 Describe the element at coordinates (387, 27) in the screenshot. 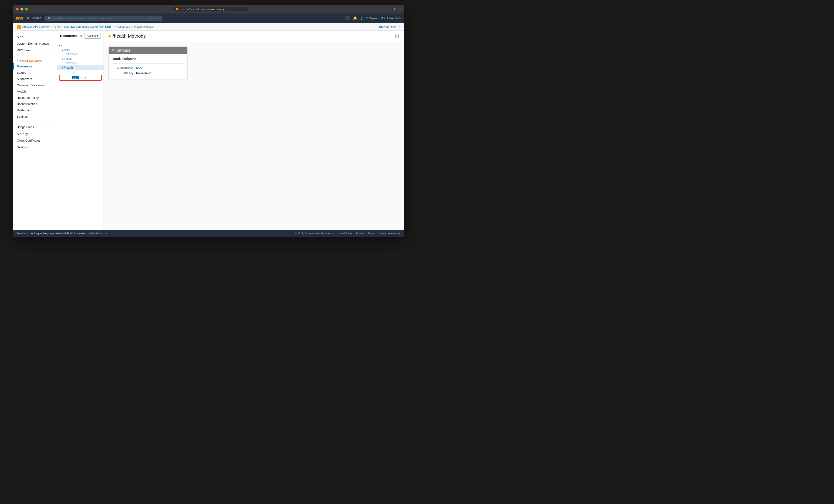

I see `show-hints-button: Show all hints` at that location.